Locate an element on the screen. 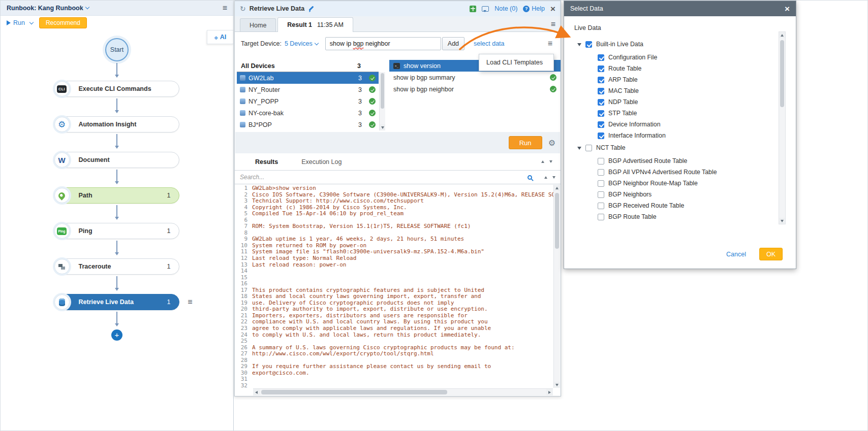 The height and width of the screenshot is (431, 868). collapse-down-icon is located at coordinates (551, 161).